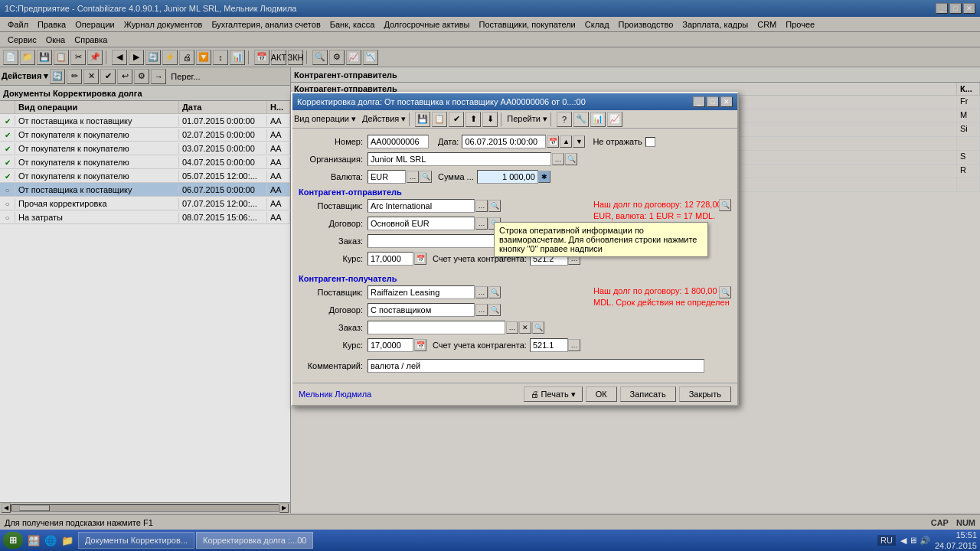 This screenshot has width=980, height=551. What do you see at coordinates (544, 177) in the screenshot?
I see `sum-extra-btn: ✱` at bounding box center [544, 177].